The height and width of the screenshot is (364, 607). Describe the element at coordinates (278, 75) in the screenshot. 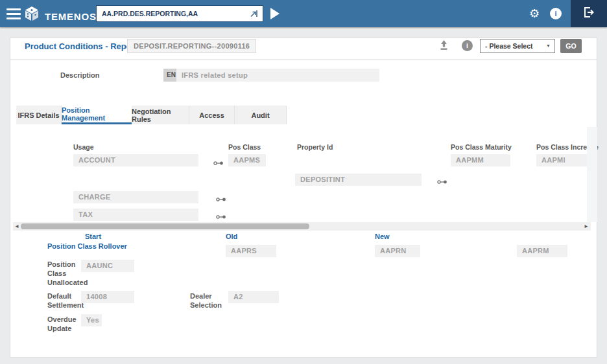

I see `description-input: IFRS related setup` at that location.